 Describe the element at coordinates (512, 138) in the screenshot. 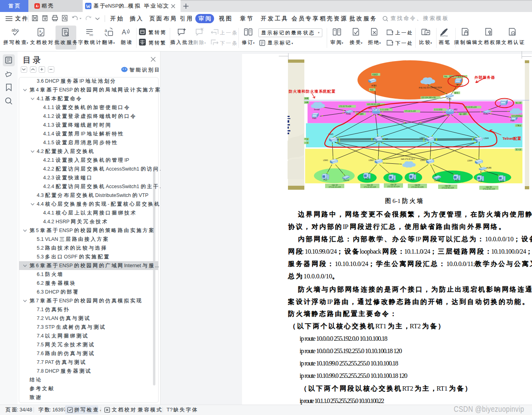

I see `svg-text: Telnet配置` at that location.